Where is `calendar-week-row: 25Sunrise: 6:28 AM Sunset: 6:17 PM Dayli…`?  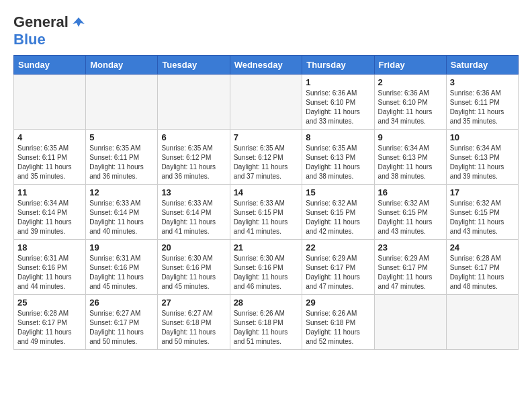
calendar-week-row: 25Sunrise: 6:28 AM Sunset: 6:17 PM Dayli… is located at coordinates (266, 322).